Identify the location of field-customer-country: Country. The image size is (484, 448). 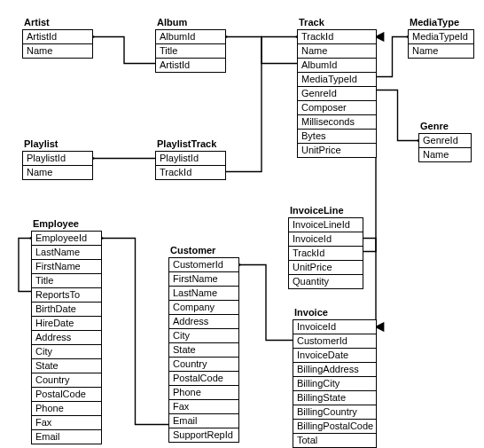
(204, 365).